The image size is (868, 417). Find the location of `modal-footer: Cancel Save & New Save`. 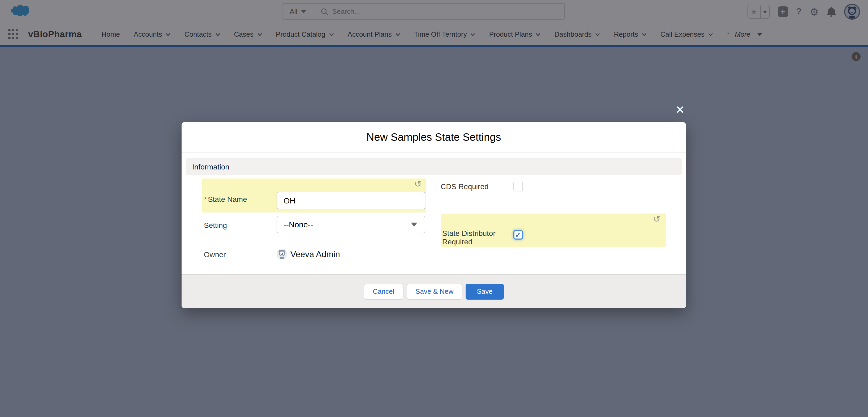

modal-footer: Cancel Save & New Save is located at coordinates (434, 291).